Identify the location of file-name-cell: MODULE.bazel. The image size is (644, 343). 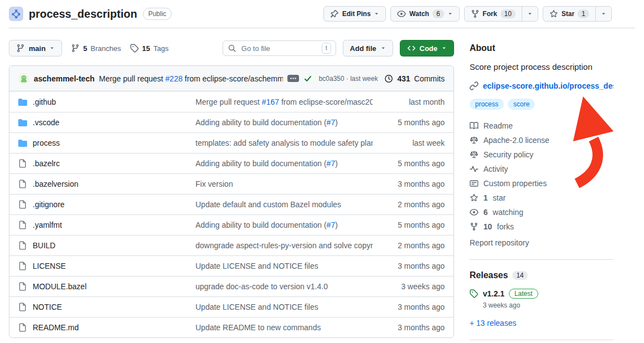
(107, 286).